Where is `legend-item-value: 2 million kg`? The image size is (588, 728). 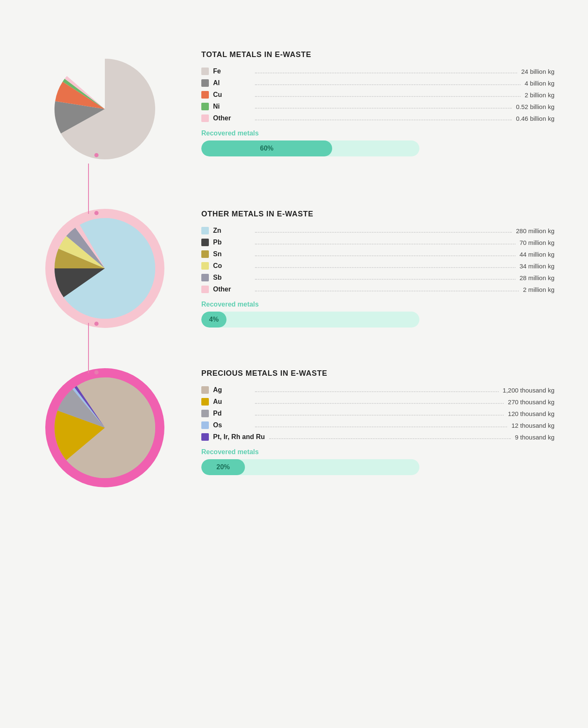
legend-item-value: 2 million kg is located at coordinates (539, 289).